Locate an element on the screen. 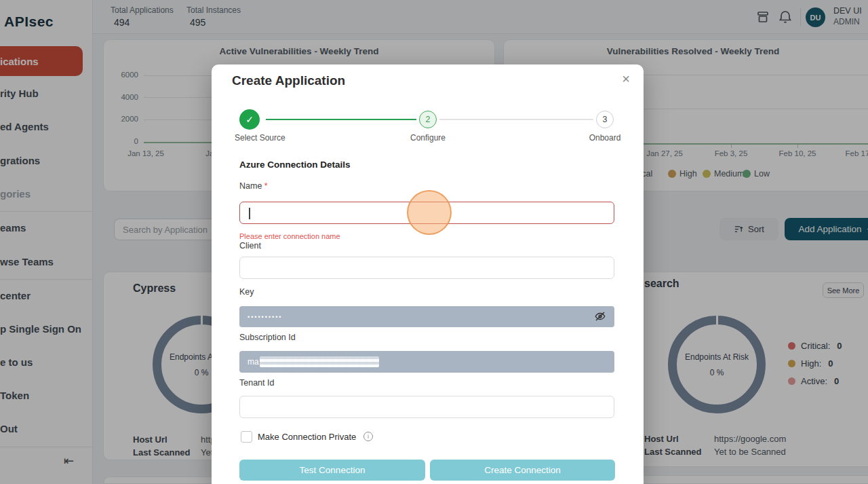 This screenshot has height=484, width=868. create-connection-button: Create Connection is located at coordinates (522, 470).